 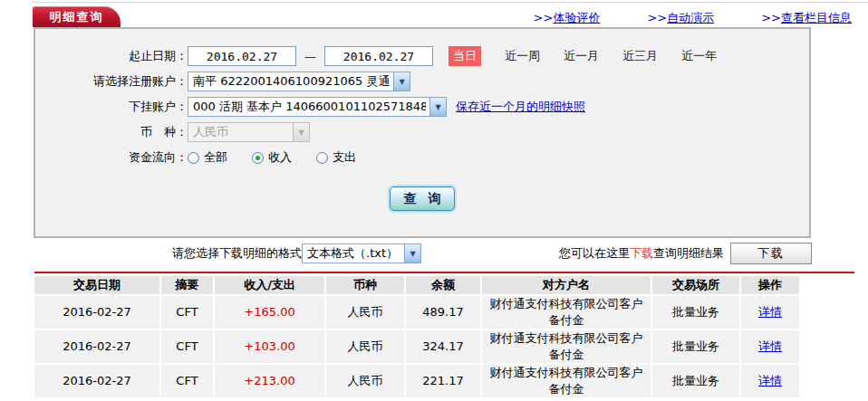 I want to click on tab-detail-query: 明细查询, so click(x=76, y=16).